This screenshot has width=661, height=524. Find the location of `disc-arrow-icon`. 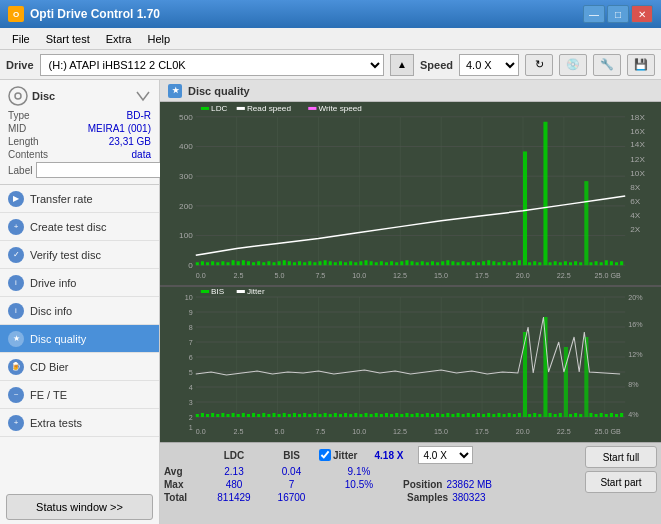

disc-arrow-icon is located at coordinates (143, 96).